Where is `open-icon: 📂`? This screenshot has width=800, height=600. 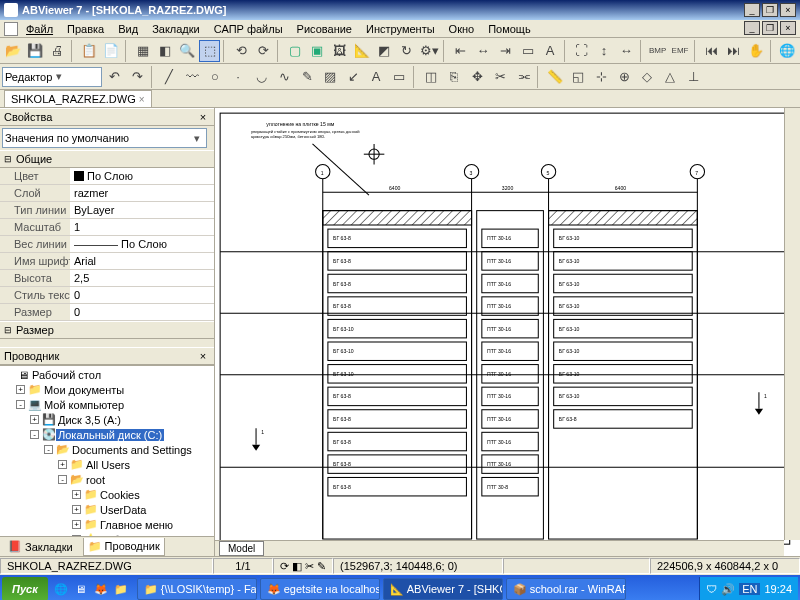 open-icon: 📂 is located at coordinates (12, 51).